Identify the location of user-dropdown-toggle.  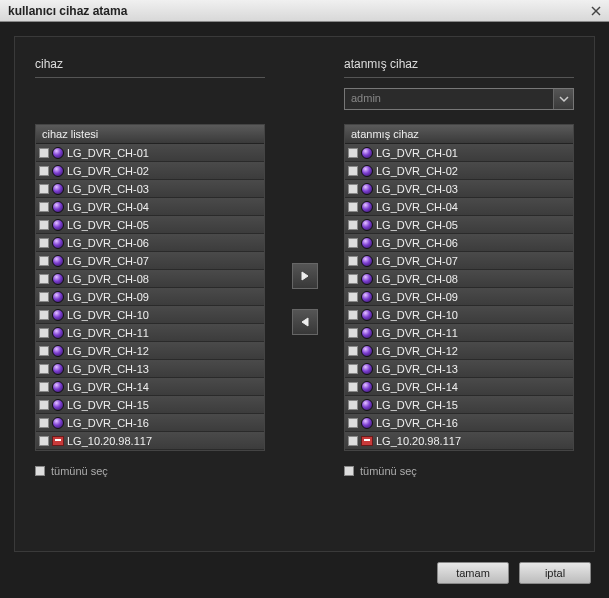
(563, 99).